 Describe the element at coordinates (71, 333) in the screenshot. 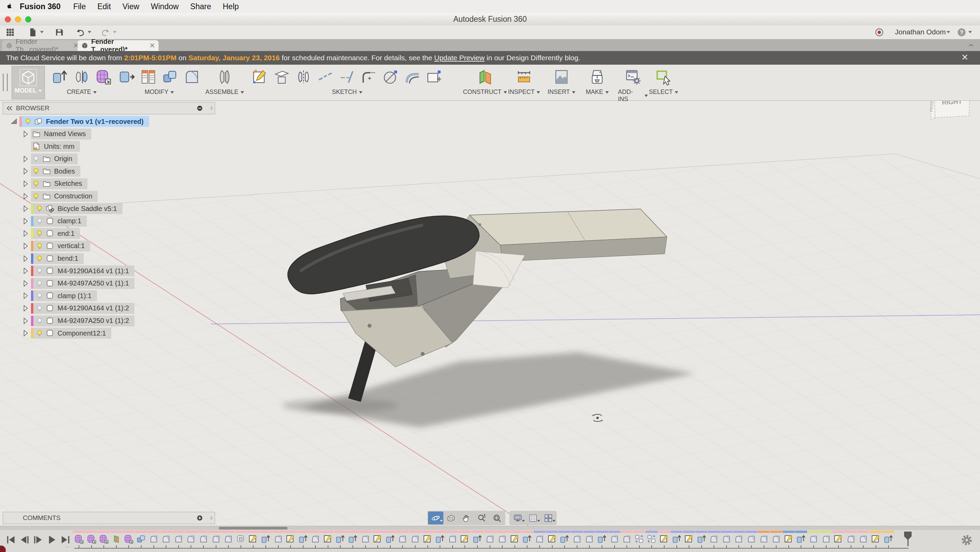

I see `browser-item: Component12:1` at that location.